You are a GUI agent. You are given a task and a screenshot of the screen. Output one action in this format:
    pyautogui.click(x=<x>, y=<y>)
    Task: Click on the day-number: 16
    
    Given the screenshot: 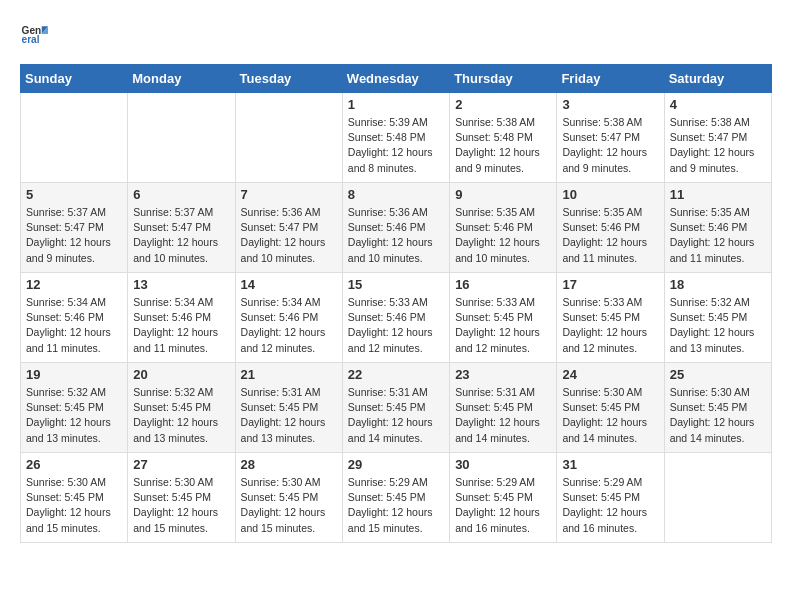 What is the action you would take?
    pyautogui.click(x=503, y=284)
    